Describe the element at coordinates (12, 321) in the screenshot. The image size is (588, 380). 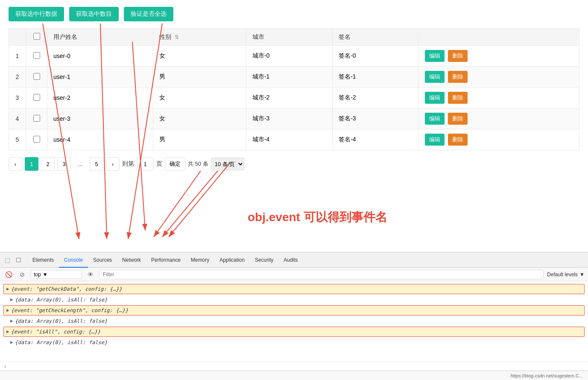
I see `expand-arrow-3: ▶` at that location.